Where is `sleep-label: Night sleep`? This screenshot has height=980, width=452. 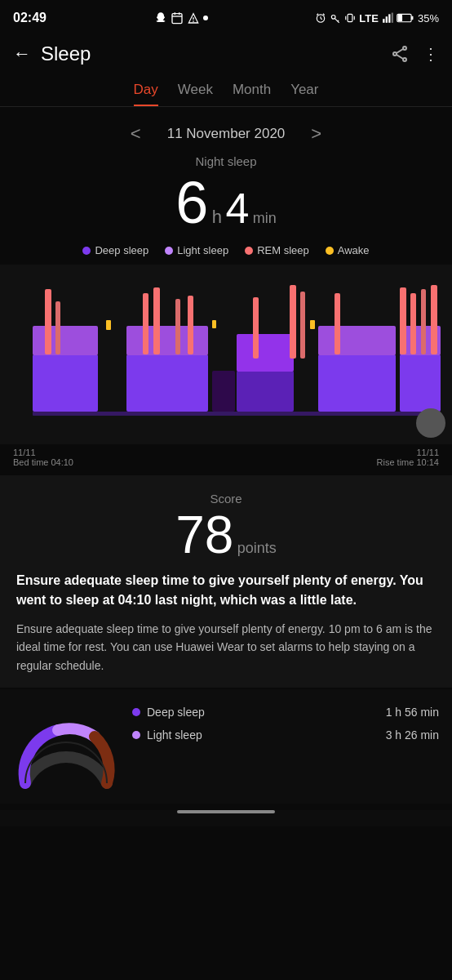
sleep-label: Night sleep is located at coordinates (226, 162).